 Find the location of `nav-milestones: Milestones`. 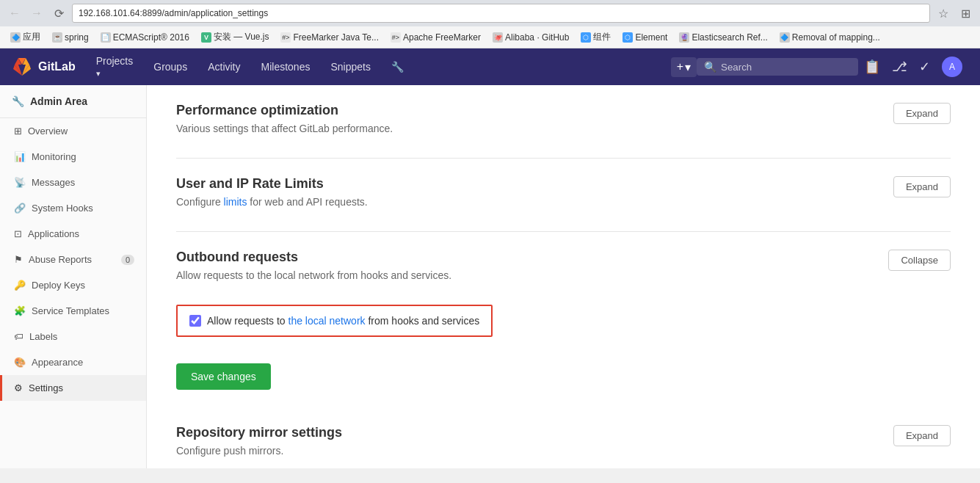

nav-milestones: Milestones is located at coordinates (286, 67).